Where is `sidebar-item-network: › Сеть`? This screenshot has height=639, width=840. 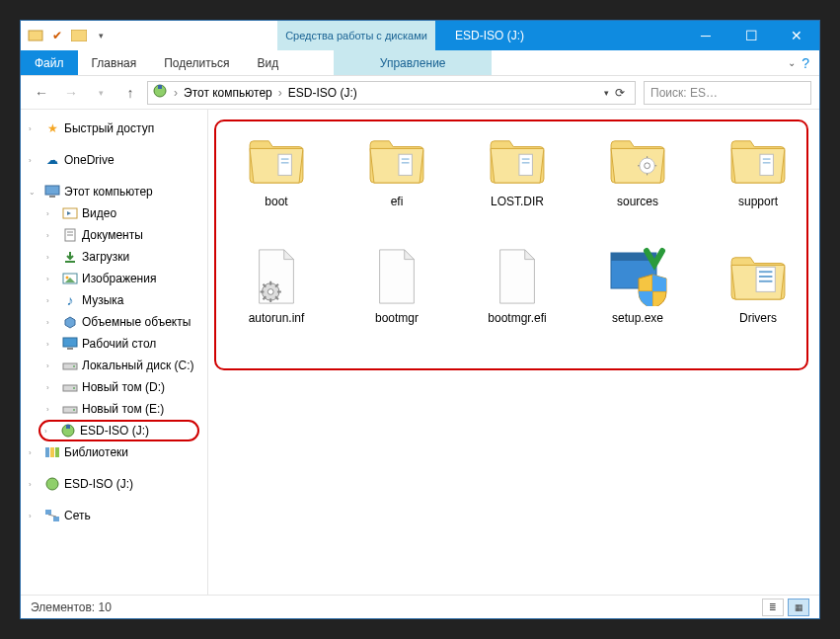 sidebar-item-network: › Сеть is located at coordinates (115, 516).